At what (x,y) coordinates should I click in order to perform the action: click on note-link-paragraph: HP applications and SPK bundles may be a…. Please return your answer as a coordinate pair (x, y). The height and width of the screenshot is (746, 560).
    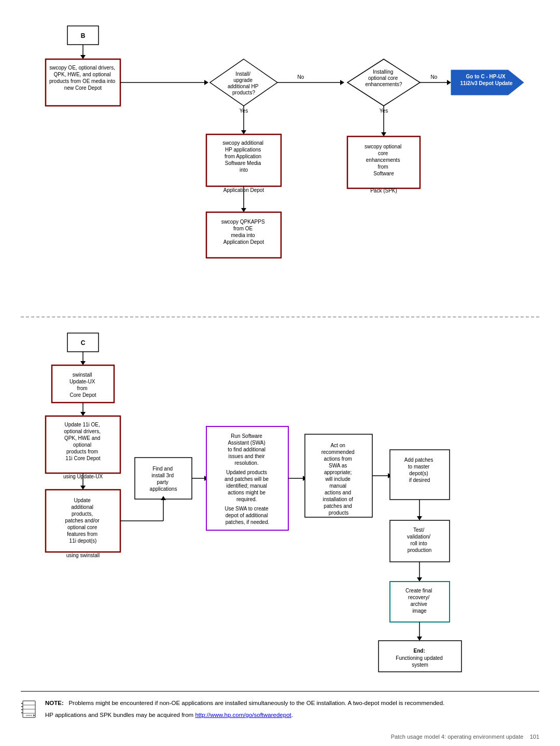
    Looking at the image, I should click on (292, 715).